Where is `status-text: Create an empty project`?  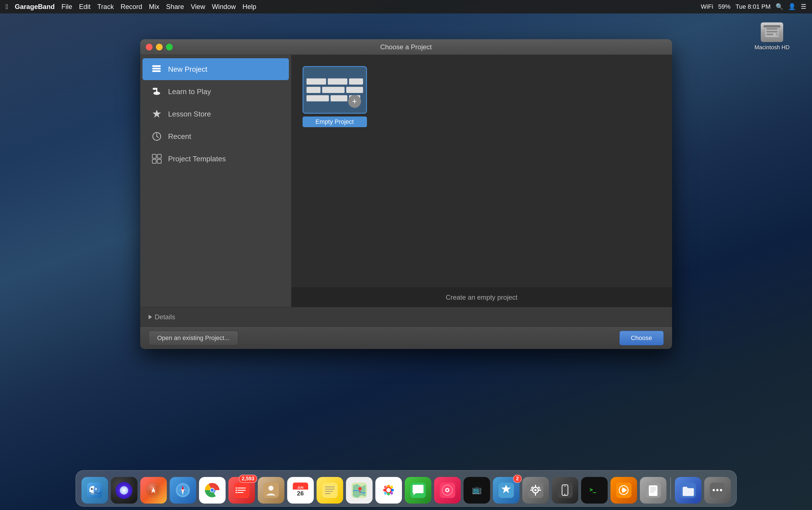
status-text: Create an empty project is located at coordinates (481, 298).